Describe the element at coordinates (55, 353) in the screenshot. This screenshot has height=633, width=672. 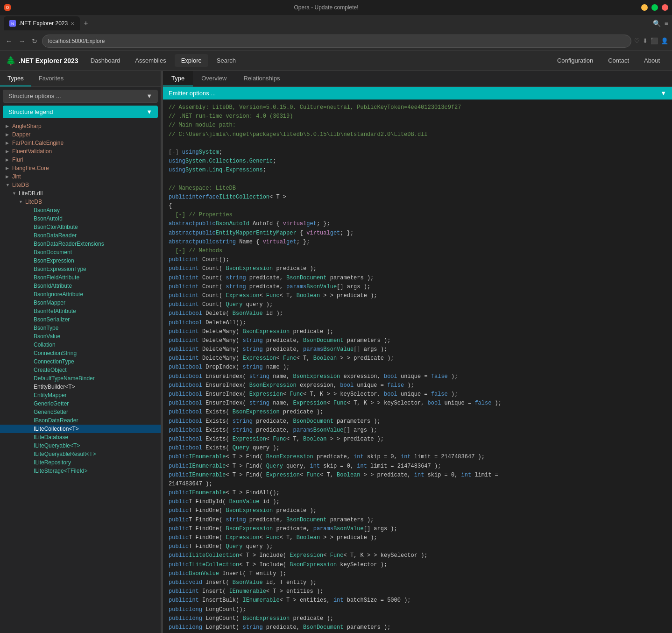
I see `tree-item-label: ConnectionString` at that location.